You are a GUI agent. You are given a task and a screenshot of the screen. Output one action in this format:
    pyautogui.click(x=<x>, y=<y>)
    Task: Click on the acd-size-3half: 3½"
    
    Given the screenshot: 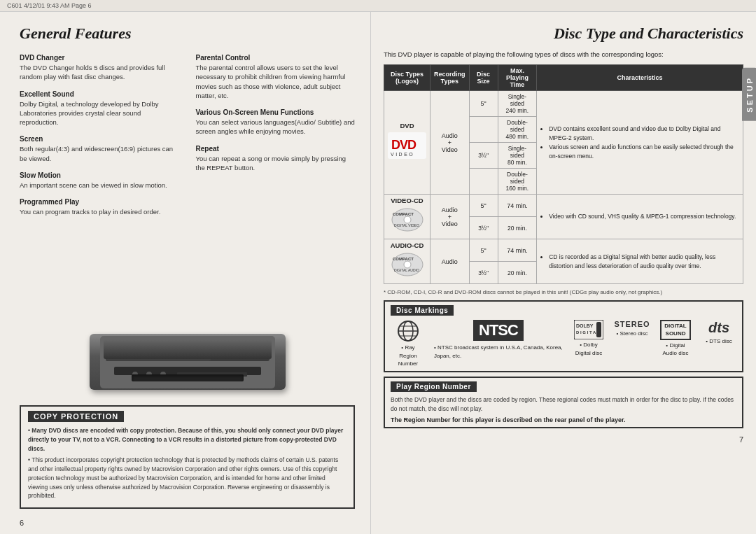 What is the action you would take?
    pyautogui.click(x=483, y=273)
    